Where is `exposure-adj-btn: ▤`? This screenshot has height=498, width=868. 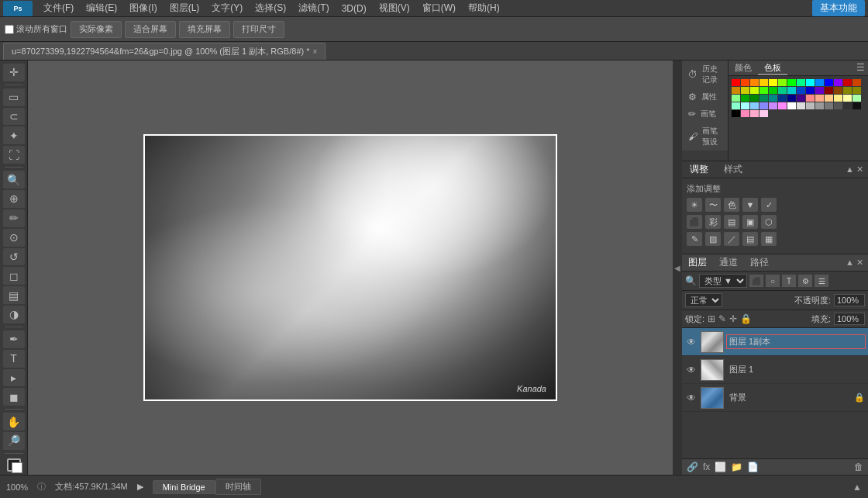
exposure-adj-btn: ▤ is located at coordinates (750, 239).